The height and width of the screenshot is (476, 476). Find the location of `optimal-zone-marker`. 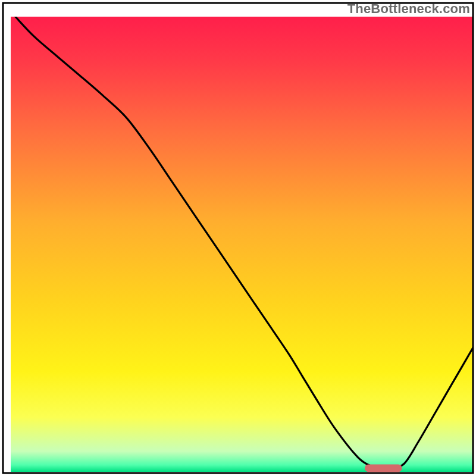

optimal-zone-marker is located at coordinates (383, 468).